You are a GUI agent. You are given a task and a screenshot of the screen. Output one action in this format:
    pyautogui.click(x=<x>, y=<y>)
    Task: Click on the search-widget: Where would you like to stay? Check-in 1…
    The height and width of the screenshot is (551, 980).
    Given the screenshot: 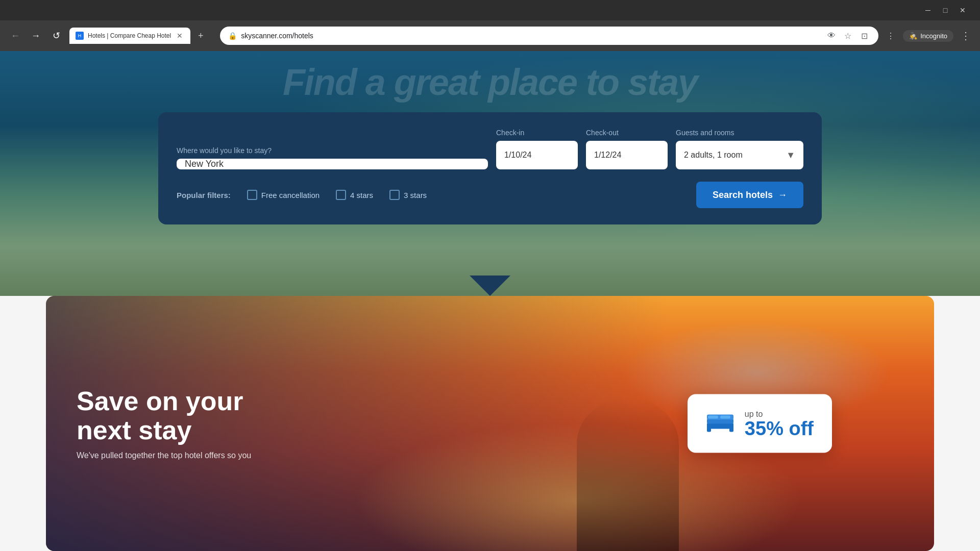 What is the action you would take?
    pyautogui.click(x=490, y=168)
    